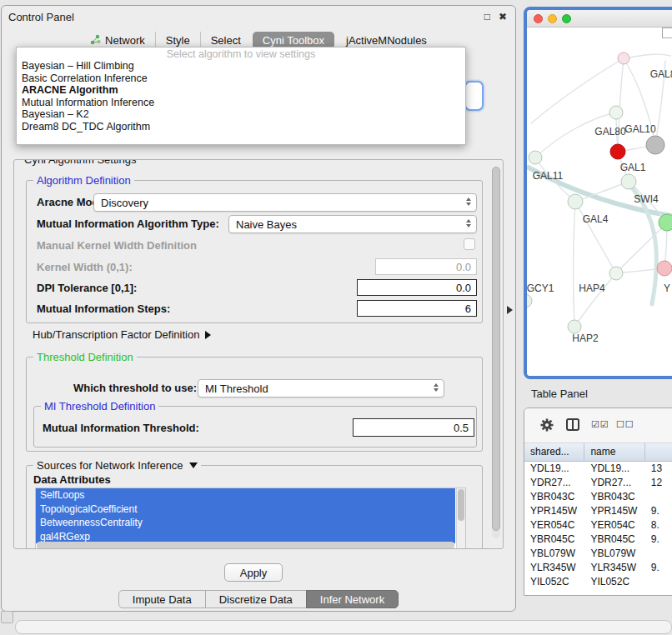 Image resolution: width=672 pixels, height=635 pixels. What do you see at coordinates (625, 425) in the screenshot?
I see `unselect-all-columns-icon: ☐☐` at bounding box center [625, 425].